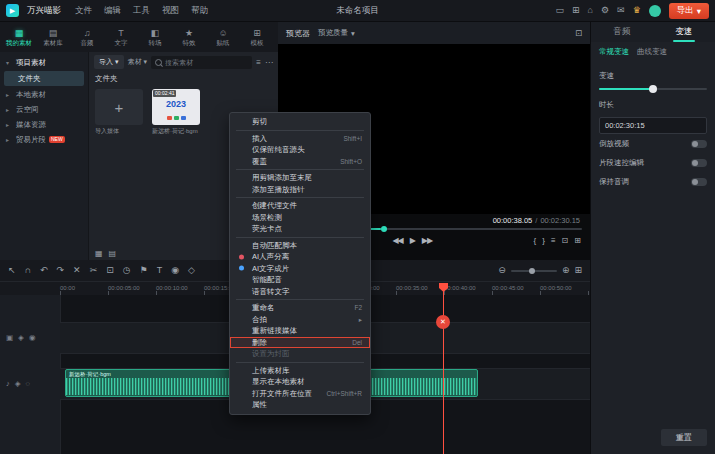 Image resolution: width=715 pixels, height=454 pixels. What do you see at coordinates (427, 241) in the screenshot?
I see `next-frame-icon: ▶▶` at bounding box center [427, 241].